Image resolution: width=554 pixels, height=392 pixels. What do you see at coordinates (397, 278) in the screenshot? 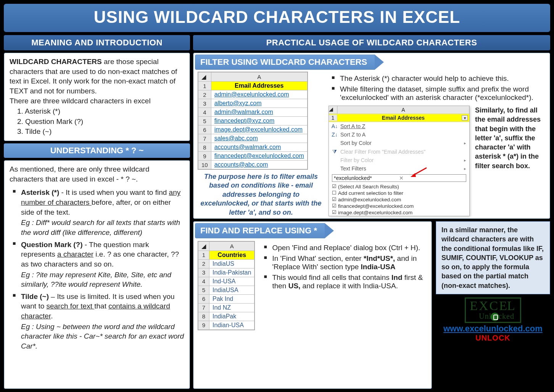
I see `t: Ind` at bounding box center [397, 278].